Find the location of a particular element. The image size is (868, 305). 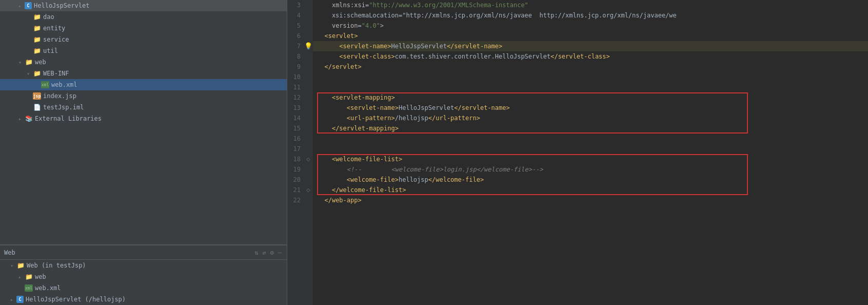

tree-item-label: HelloJspServlet (/hellojsp) is located at coordinates (76, 299).